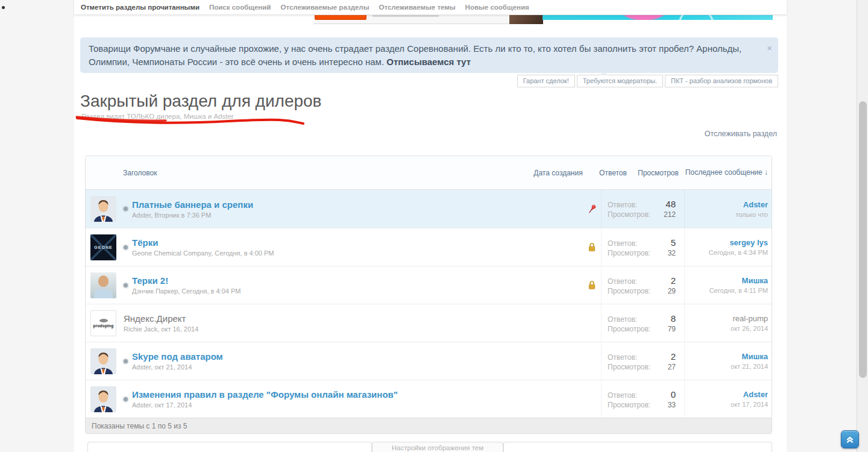  What do you see at coordinates (203, 247) in the screenshot?
I see `thread-text: Тёрки Geone Chemical Company, Сегодня, в…` at bounding box center [203, 247].